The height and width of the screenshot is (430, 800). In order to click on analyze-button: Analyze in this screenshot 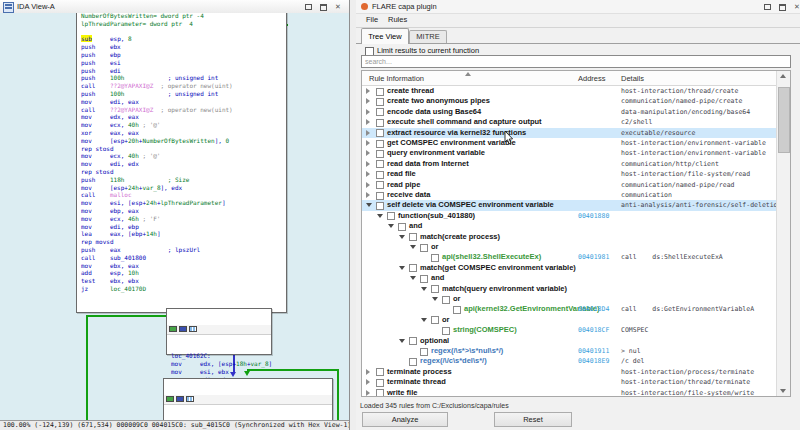, I will do `click(405, 420)`.